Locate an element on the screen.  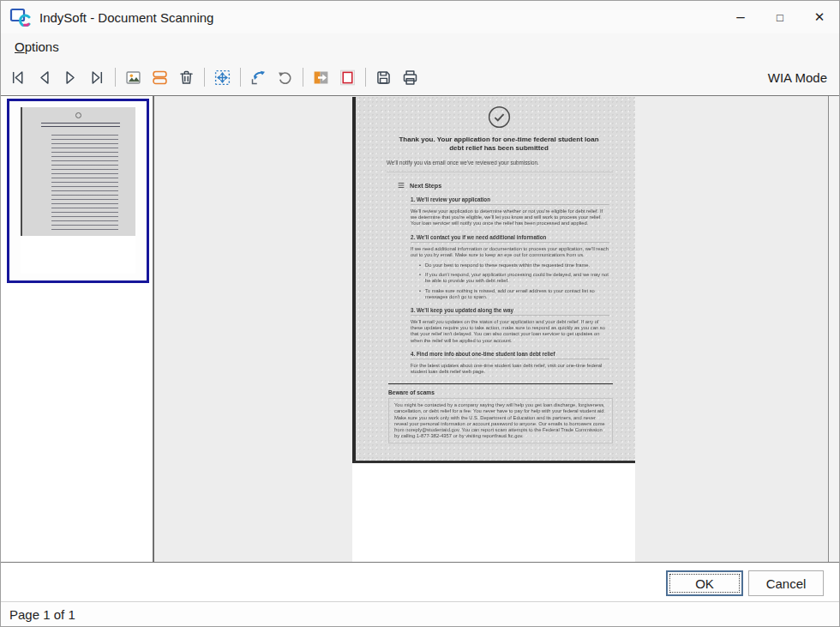
last-page-button is located at coordinates (98, 77).